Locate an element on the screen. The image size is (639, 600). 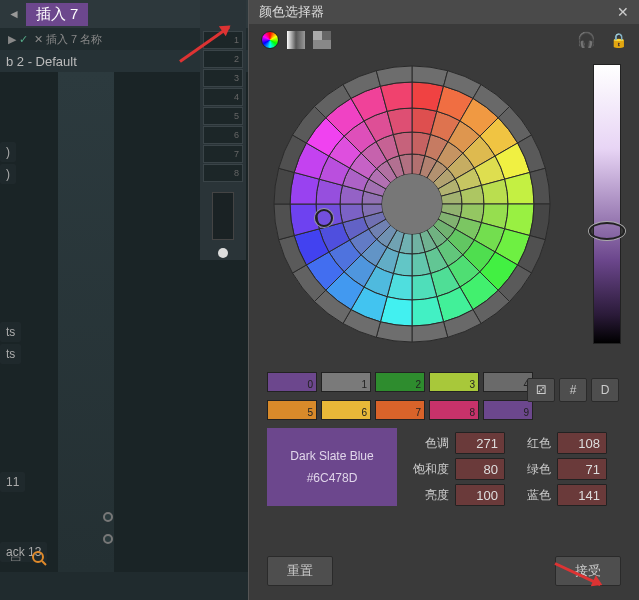
dialog-title: 颜色选择器 is located at coordinates (292, 12).